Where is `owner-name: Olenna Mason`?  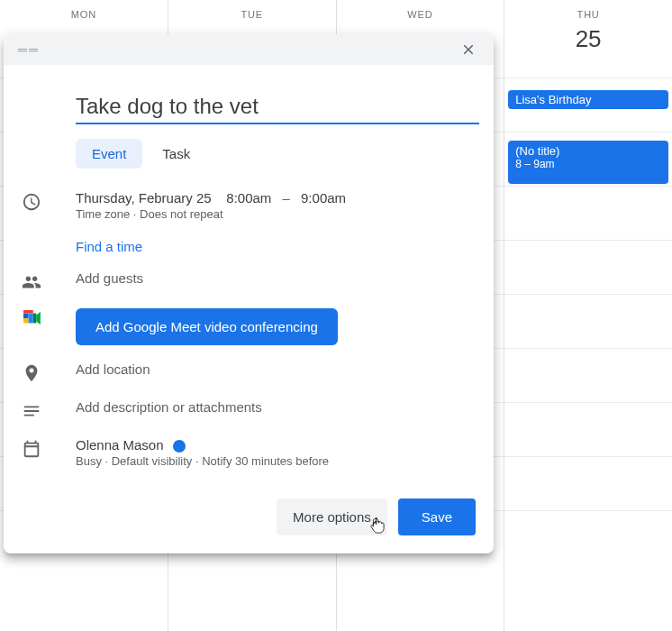
owner-name: Olenna Mason is located at coordinates (120, 445).